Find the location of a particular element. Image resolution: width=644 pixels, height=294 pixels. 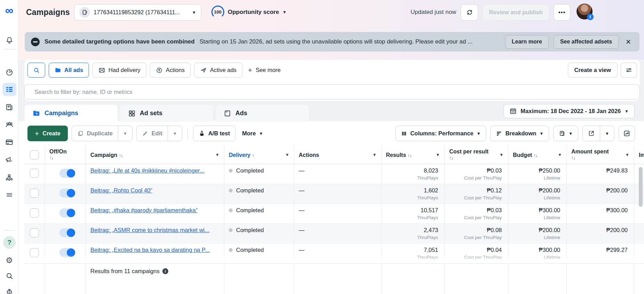

select-all-checkbox is located at coordinates (35, 155).